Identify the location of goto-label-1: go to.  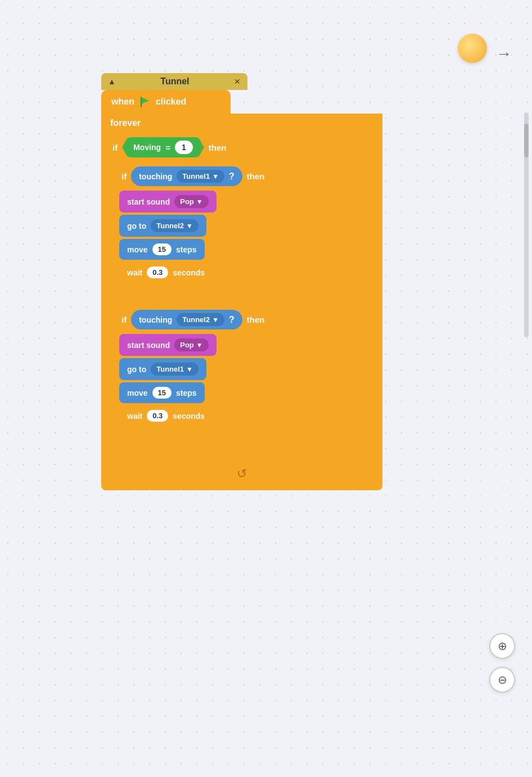
(137, 226).